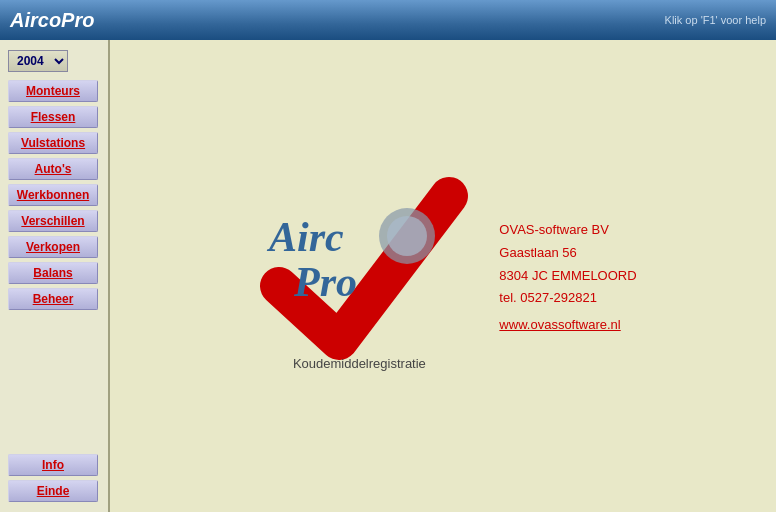  Describe the element at coordinates (53, 491) in the screenshot. I see `sidebar-btn-einde: Einde` at that location.